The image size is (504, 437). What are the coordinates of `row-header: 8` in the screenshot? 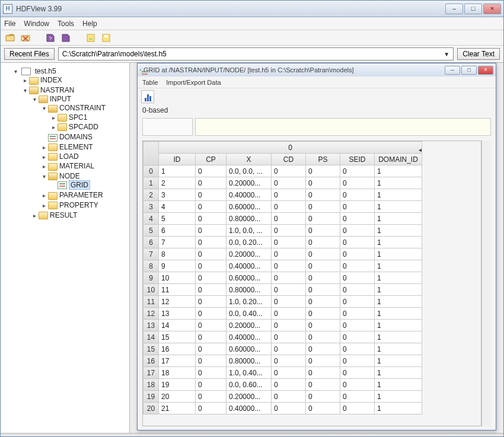 It's located at (151, 266).